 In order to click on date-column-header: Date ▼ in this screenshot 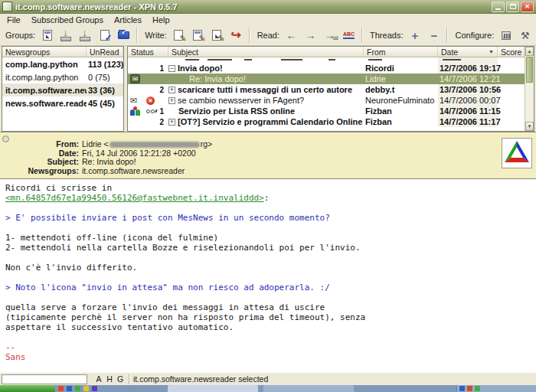, I will do `click(468, 52)`.